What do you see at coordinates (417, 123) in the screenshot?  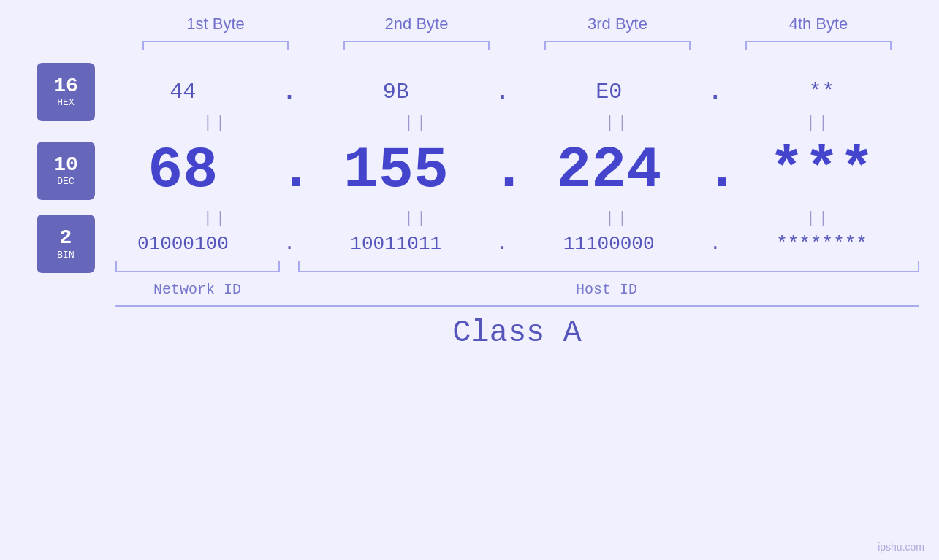 I see `eq-1-2: ||` at bounding box center [417, 123].